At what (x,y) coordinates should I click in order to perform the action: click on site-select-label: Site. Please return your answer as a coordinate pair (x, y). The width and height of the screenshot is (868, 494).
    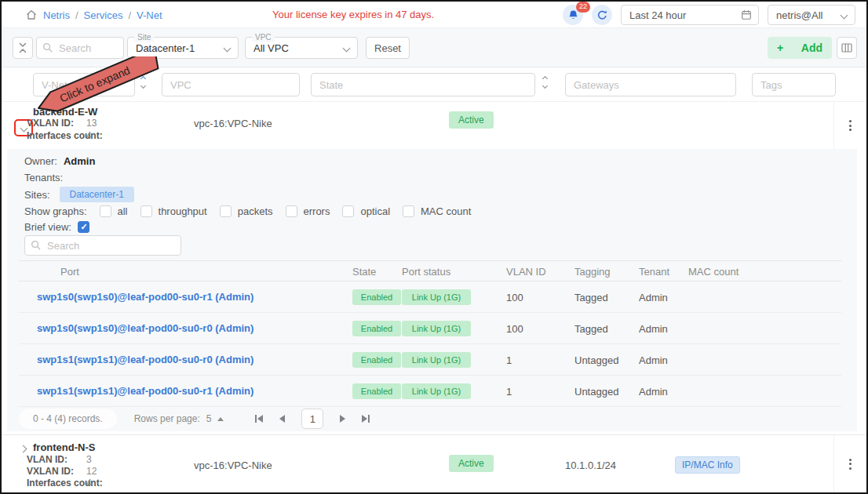
    Looking at the image, I should click on (144, 38).